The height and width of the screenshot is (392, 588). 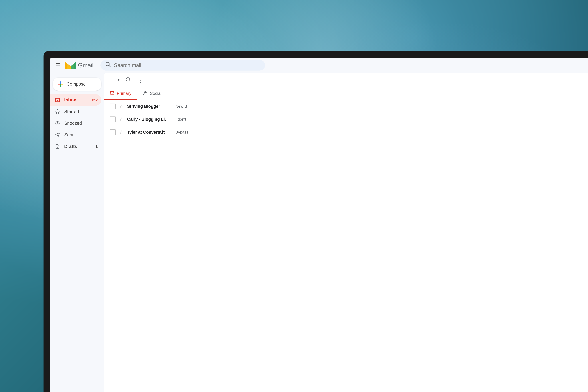 I want to click on sidebar-item-drafts: Drafts 1, so click(x=76, y=146).